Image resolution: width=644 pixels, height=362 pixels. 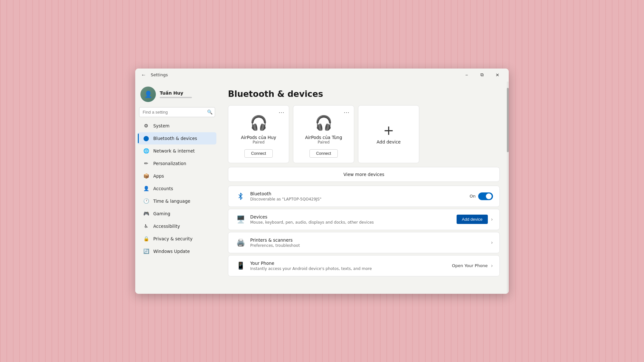 I want to click on toggle-wrap: On, so click(x=481, y=196).